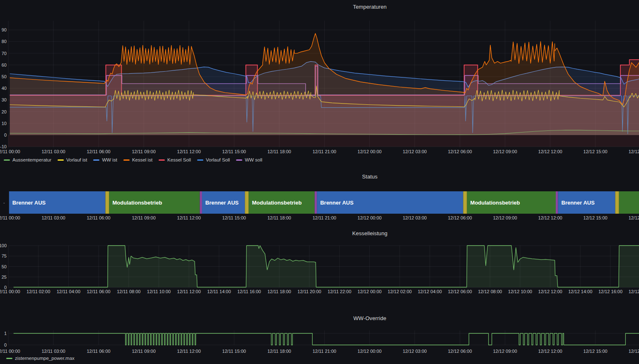  Describe the element at coordinates (179, 160) in the screenshot. I see `legend-label: Kessel Soll` at that location.